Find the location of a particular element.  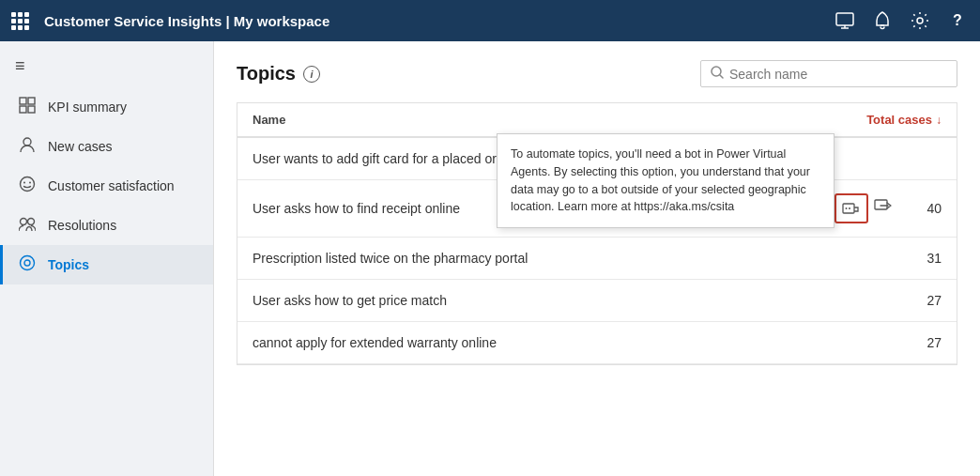

hamburger-menu: ≡ is located at coordinates (107, 68).